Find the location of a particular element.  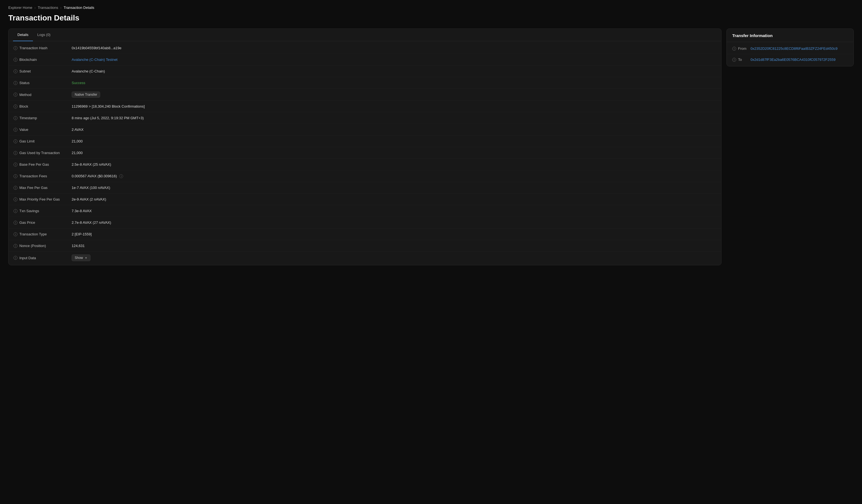

value-input-data: Show ▼ is located at coordinates (81, 258).